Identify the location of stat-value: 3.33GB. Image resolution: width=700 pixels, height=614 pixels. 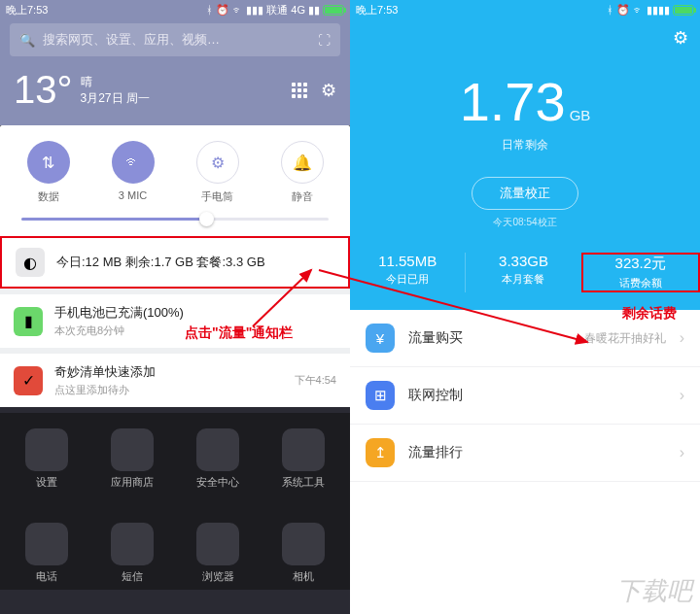
(523, 260).